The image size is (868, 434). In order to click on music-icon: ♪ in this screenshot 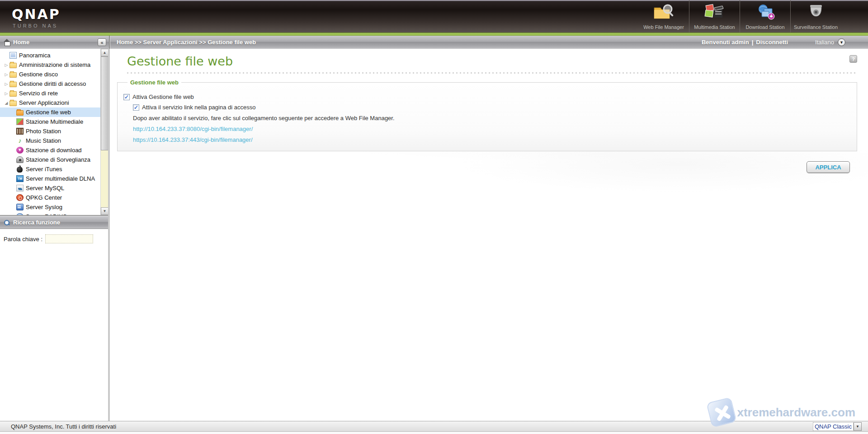, I will do `click(20, 141)`.